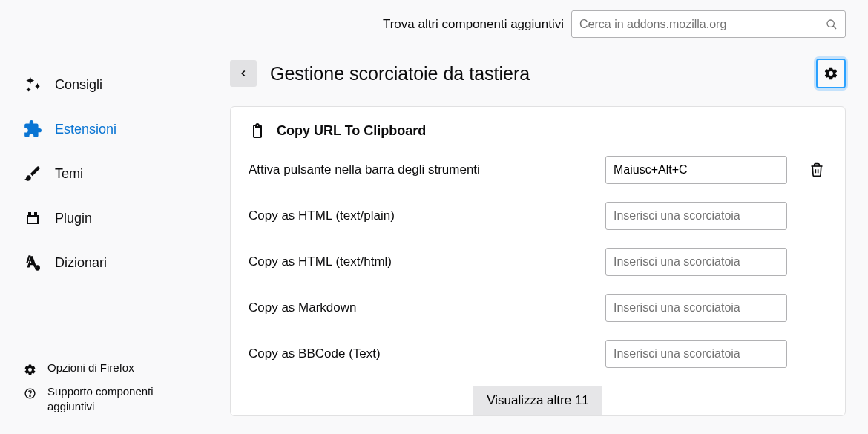 This screenshot has width=868, height=434. I want to click on sidebar-item-consigli: Consigli, so click(126, 85).